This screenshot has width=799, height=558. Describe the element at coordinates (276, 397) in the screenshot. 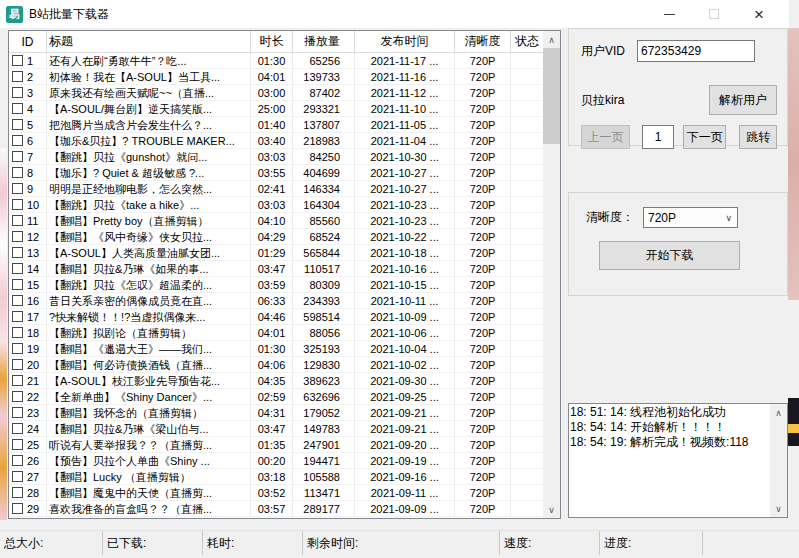

I see `table-row: 22 【全新单曲】《Shiny Dancer》... 02:59 632696 …` at that location.